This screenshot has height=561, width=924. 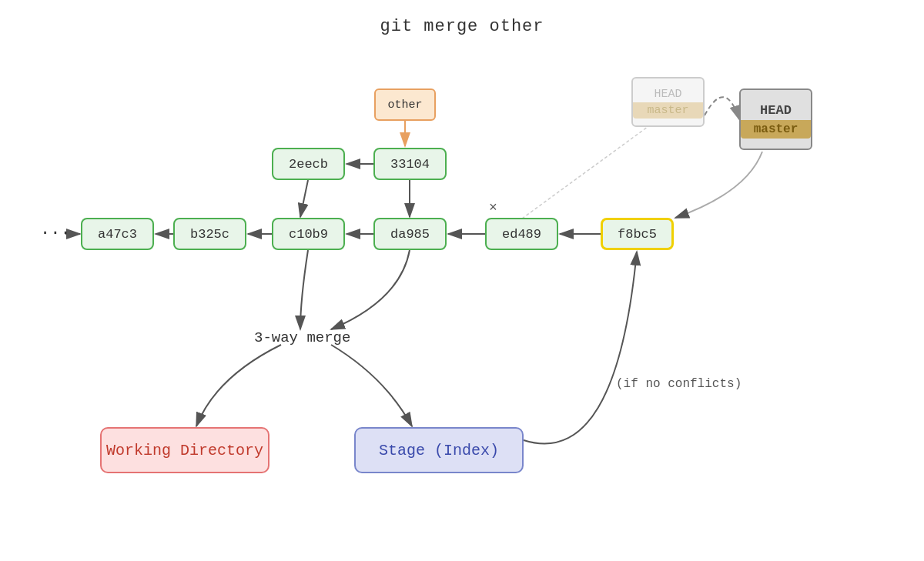 What do you see at coordinates (439, 450) in the screenshot?
I see `stage-index-box: Stage (Index)` at bounding box center [439, 450].